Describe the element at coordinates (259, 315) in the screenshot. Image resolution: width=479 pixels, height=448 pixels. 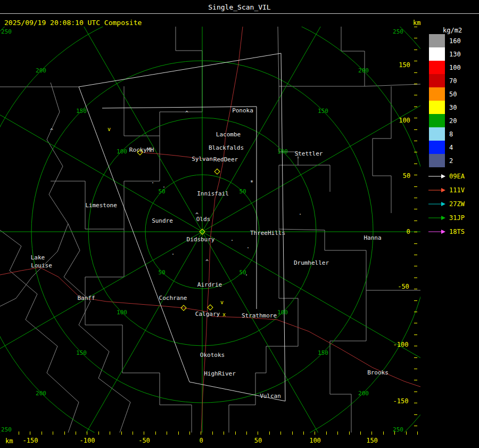
I see `city-label: Strathmore` at that location.